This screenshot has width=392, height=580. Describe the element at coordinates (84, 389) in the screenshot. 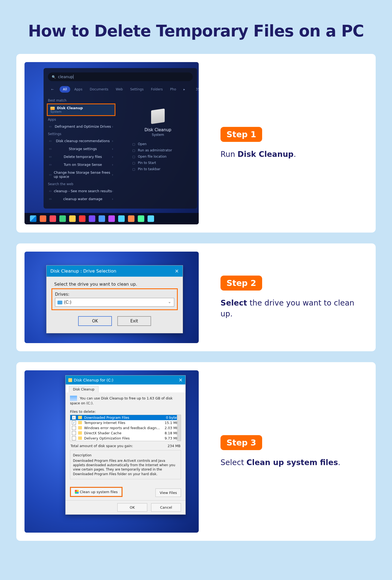

I see `tab-disk-cleanup: Disk Cleanup` at that location.